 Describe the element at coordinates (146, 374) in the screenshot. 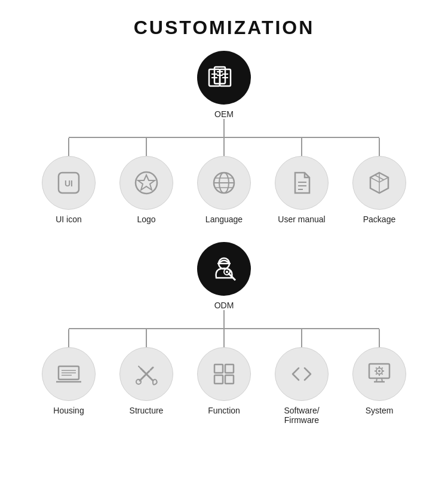

I see `structure-circle` at that location.